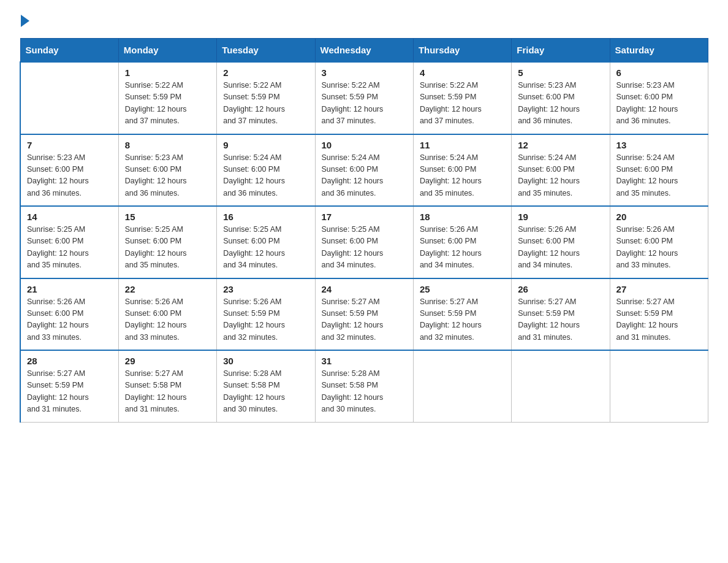 The height and width of the screenshot is (563, 728). Describe the element at coordinates (266, 242) in the screenshot. I see `calendar-cell: 16Sunrise: 5:25 AMSunset: 6:00 PMDayligh…` at that location.